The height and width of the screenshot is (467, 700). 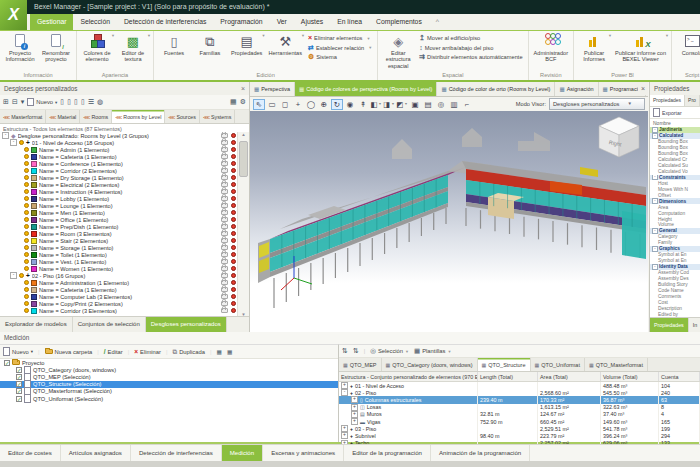 What do you see at coordinates (169, 370) in the screenshot?
I see `qto-list-item: ✓QTO_Category (doors, windows)` at bounding box center [169, 370].